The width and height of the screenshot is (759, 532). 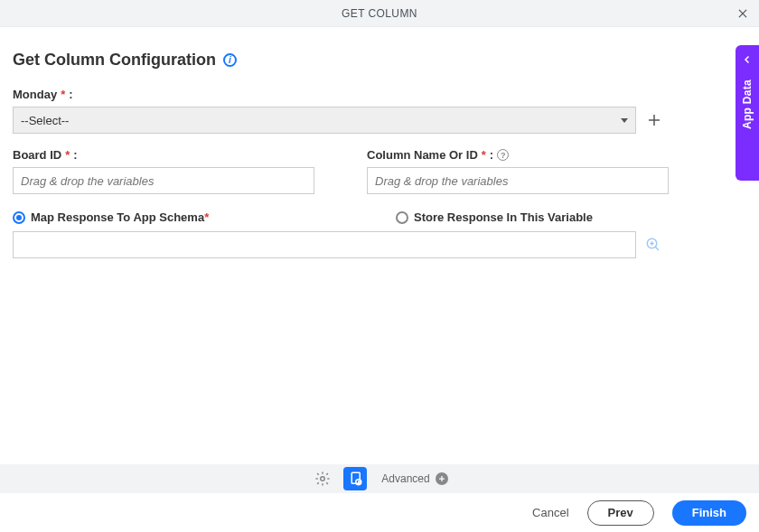 What do you see at coordinates (743, 14) in the screenshot?
I see `close-button` at bounding box center [743, 14].